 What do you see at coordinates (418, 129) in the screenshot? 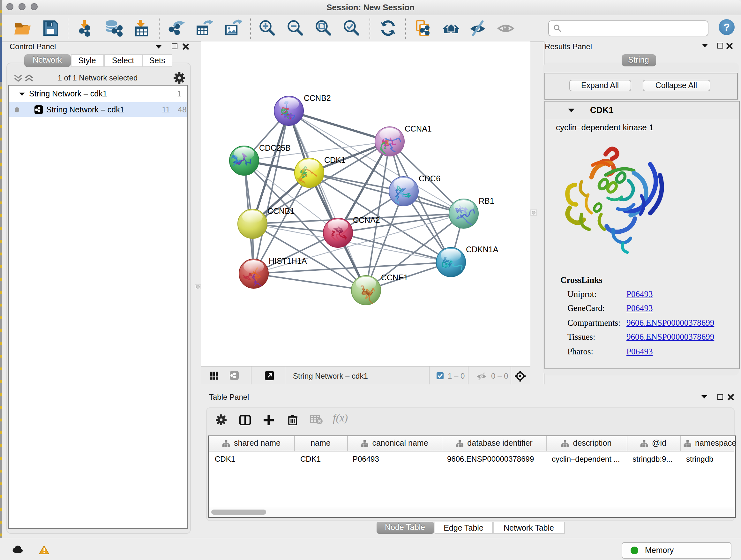
I see `svg-text: CCNA1` at bounding box center [418, 129].